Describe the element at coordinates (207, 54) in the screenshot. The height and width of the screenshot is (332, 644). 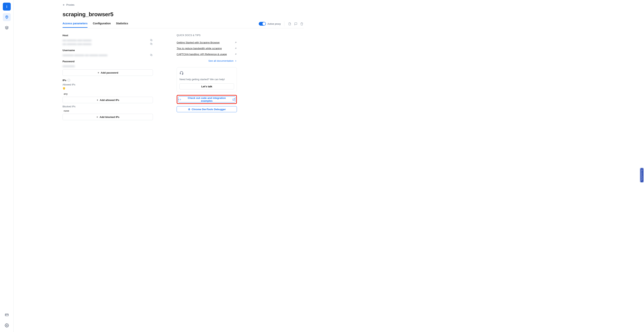
I see `doc-link-captcha: CAPTCHA handling: API Reference & usage` at that location.